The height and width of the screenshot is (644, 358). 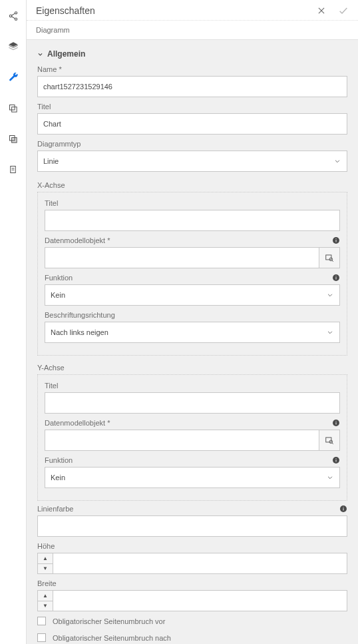 I want to click on y-datenmodell-browse-button, so click(x=329, y=440).